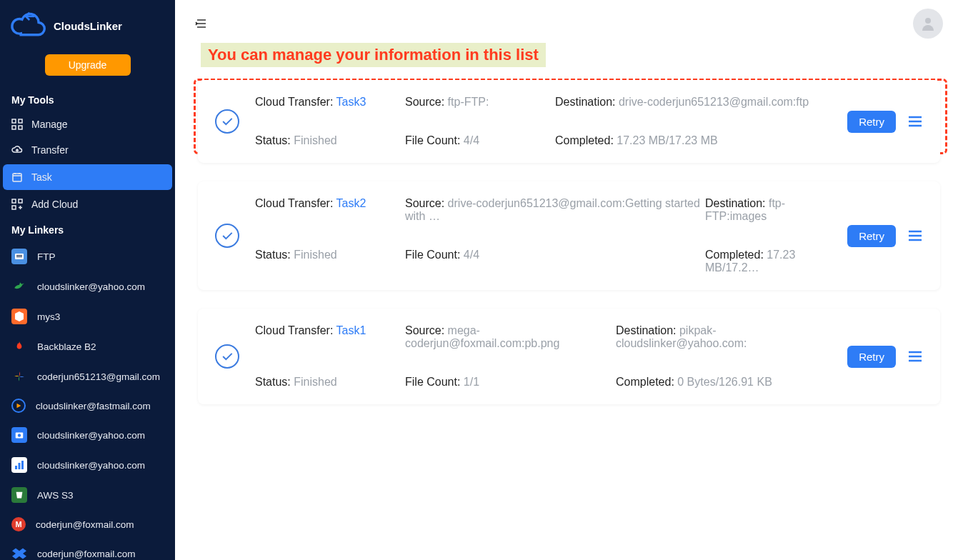 Image resolution: width=963 pixels, height=560 pixels. What do you see at coordinates (569, 24) in the screenshot?
I see `topbar` at bounding box center [569, 24].